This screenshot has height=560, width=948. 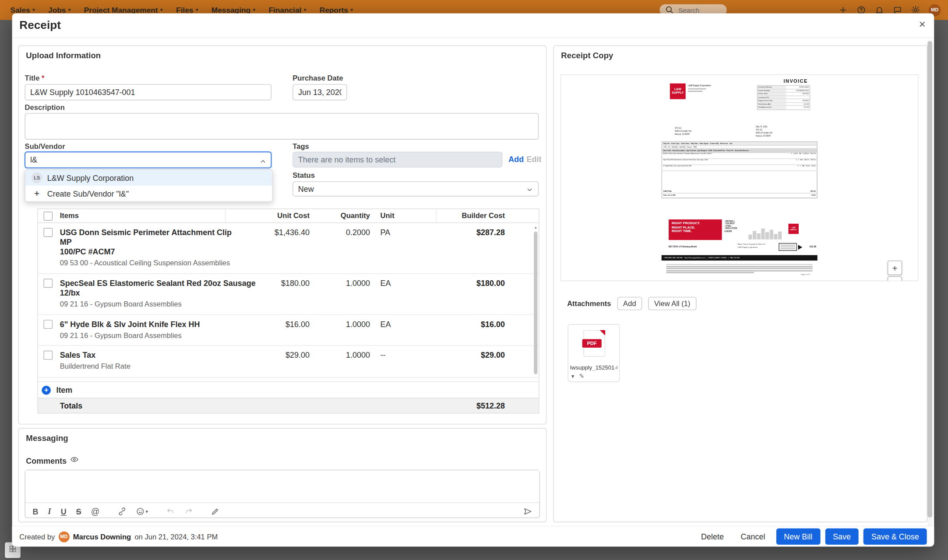 I want to click on purchase-date-label: Purchase Date, so click(x=318, y=78).